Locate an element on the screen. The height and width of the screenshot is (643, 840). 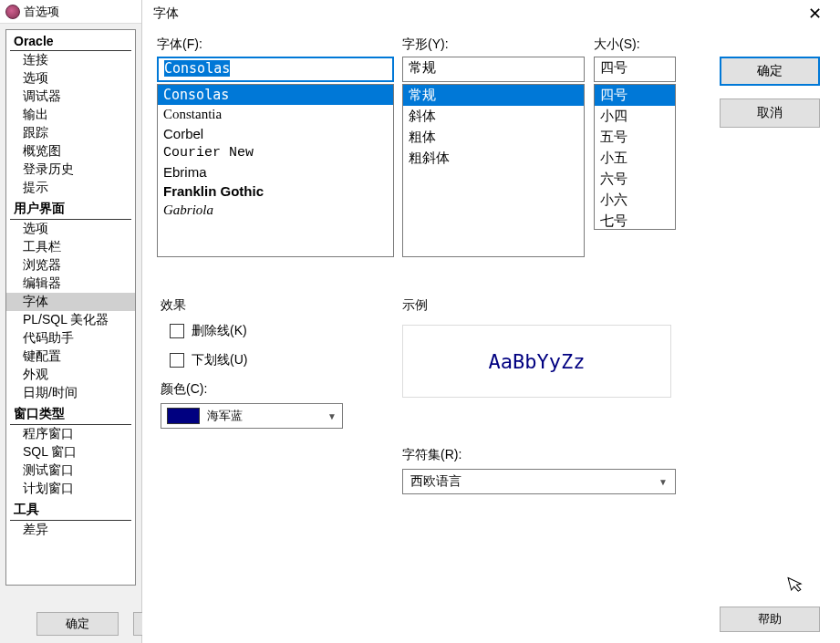
size-input: 四号 is located at coordinates (635, 69).